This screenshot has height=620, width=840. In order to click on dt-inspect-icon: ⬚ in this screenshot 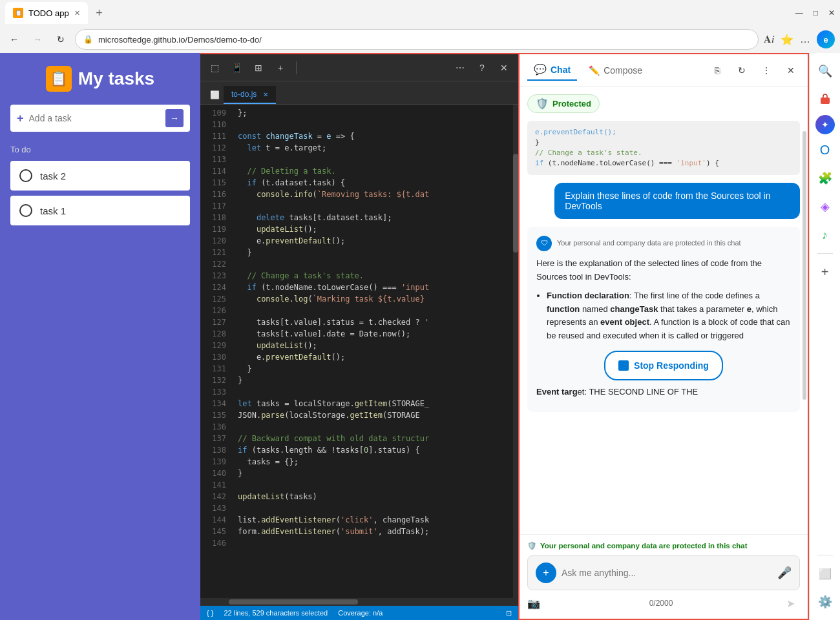, I will do `click(215, 68)`.